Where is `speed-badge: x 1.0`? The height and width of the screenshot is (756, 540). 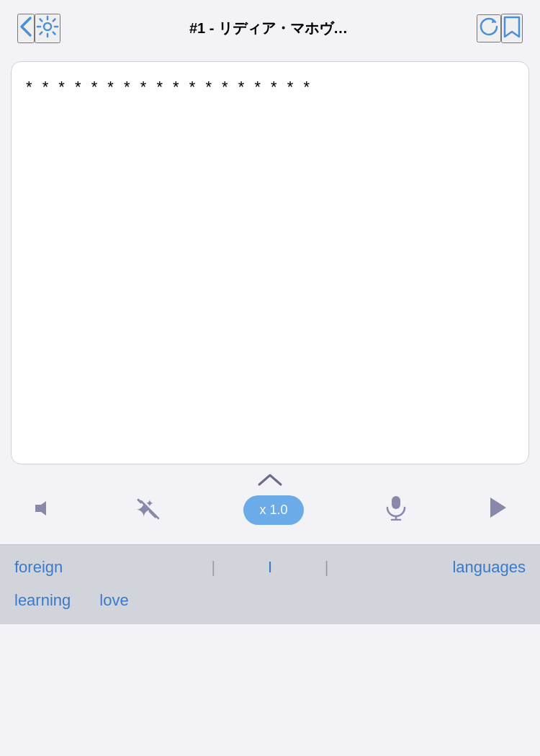
speed-badge: x 1.0 is located at coordinates (274, 510).